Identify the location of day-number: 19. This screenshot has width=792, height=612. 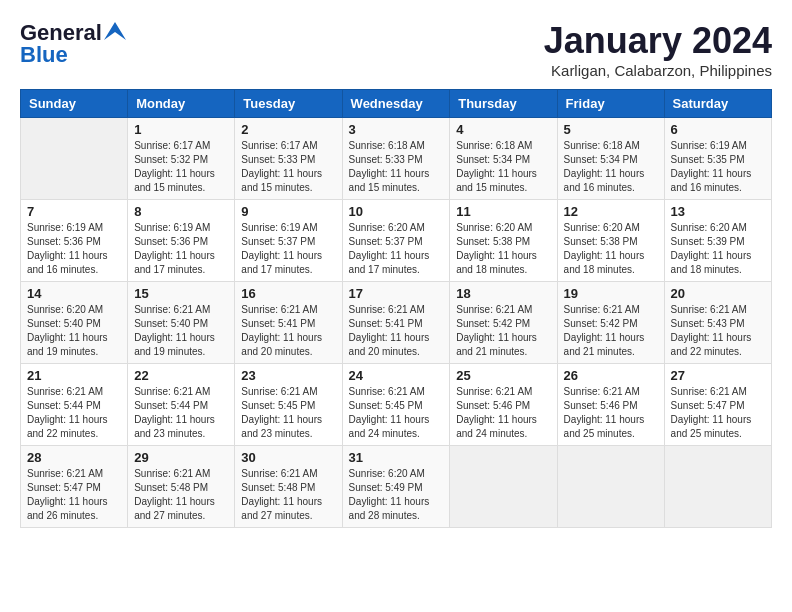
(611, 294).